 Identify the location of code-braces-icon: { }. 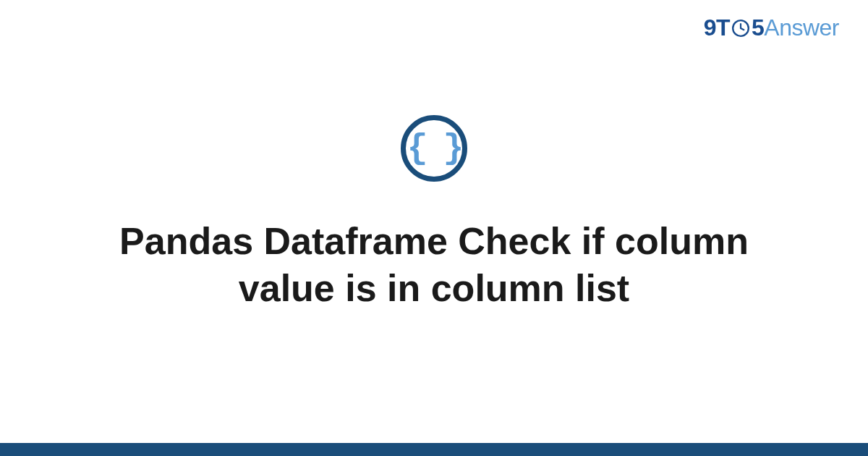
(434, 148).